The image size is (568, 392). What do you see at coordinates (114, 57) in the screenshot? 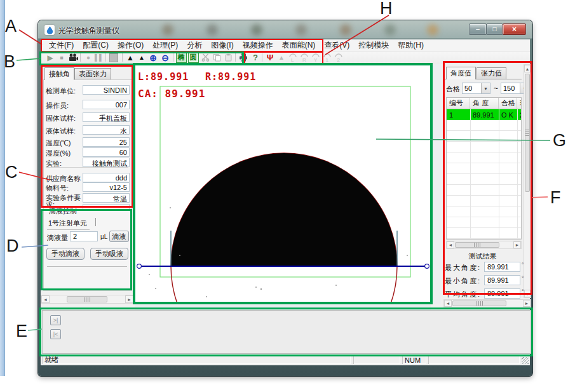
I see `capture-frame-icon` at bounding box center [114, 57].